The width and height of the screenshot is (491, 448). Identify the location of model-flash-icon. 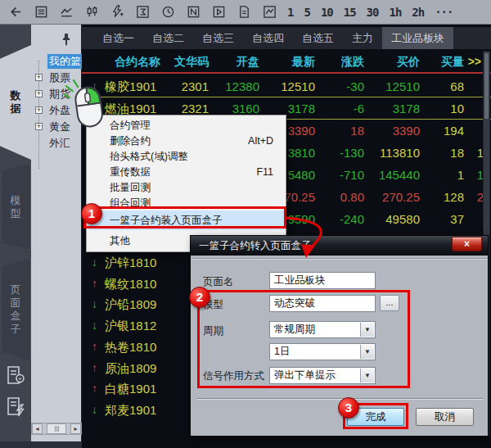
(16, 406).